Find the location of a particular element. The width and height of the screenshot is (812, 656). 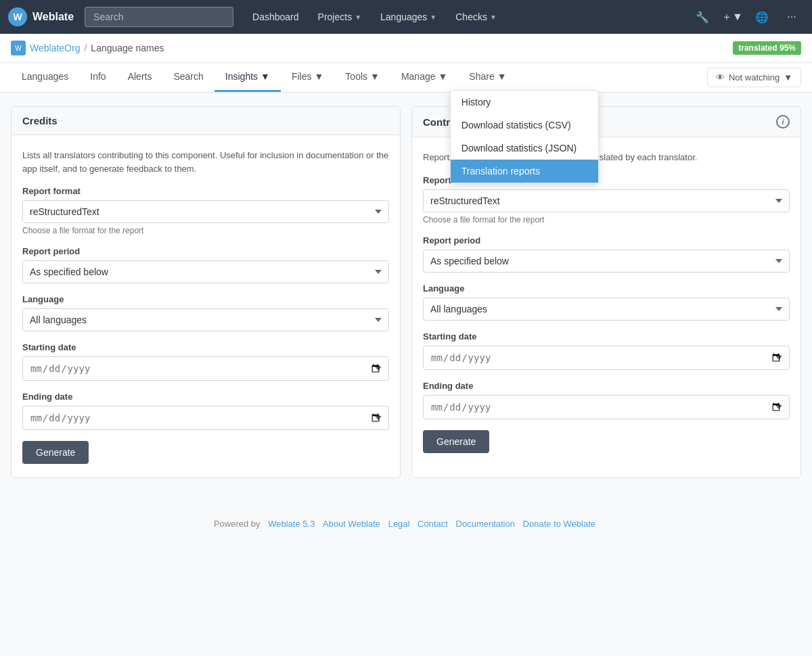

contrib-ending-date-input is located at coordinates (606, 407).